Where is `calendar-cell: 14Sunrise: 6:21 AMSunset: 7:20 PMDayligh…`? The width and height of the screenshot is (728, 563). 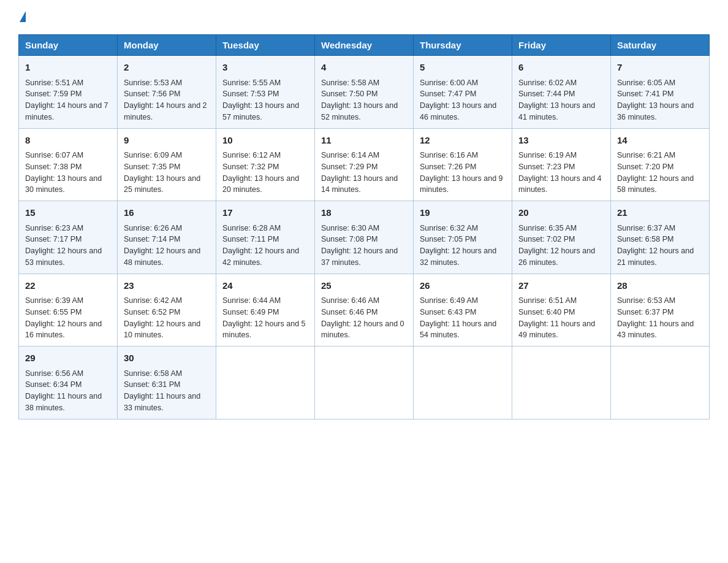
calendar-cell: 14Sunrise: 6:21 AMSunset: 7:20 PMDayligh… is located at coordinates (661, 164).